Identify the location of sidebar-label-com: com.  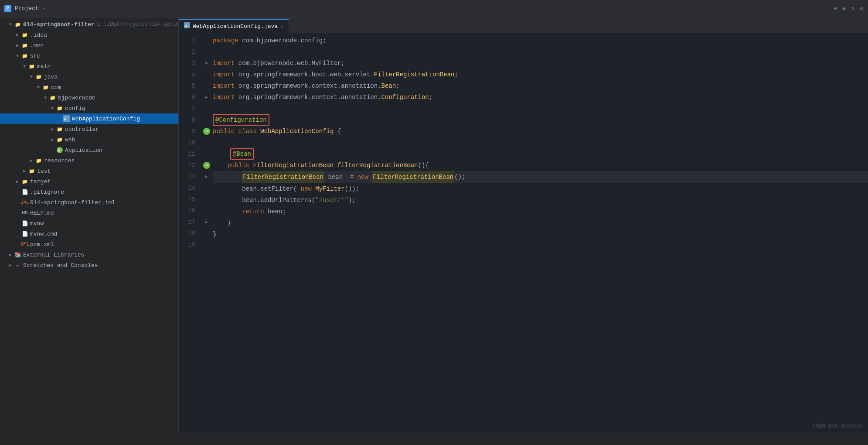
(56, 87).